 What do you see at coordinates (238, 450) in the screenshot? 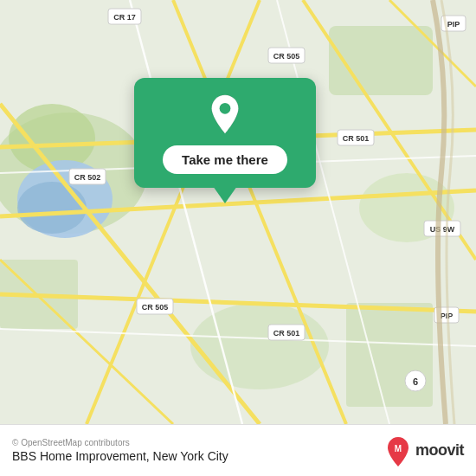
I see `footer-bar: © OpenStreetMap contributors BBS Home Im…` at bounding box center [238, 450].